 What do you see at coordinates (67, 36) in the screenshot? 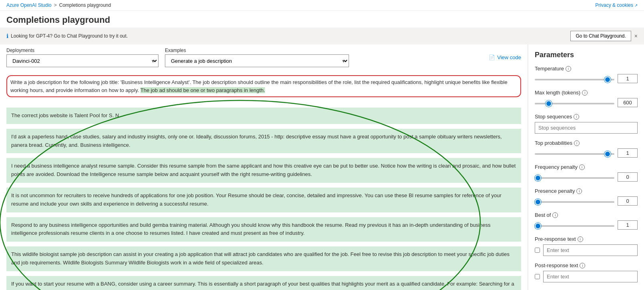
I see `info-banner-left: ℹ Looking for GPT-4? Go to Chat Playgrou…` at bounding box center [67, 36].